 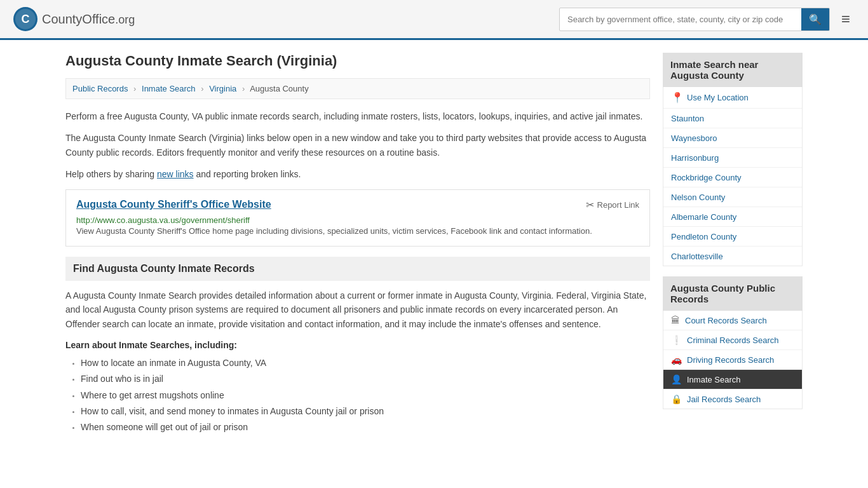 I want to click on nearby-link-item: Rockbridge County, so click(x=733, y=178).